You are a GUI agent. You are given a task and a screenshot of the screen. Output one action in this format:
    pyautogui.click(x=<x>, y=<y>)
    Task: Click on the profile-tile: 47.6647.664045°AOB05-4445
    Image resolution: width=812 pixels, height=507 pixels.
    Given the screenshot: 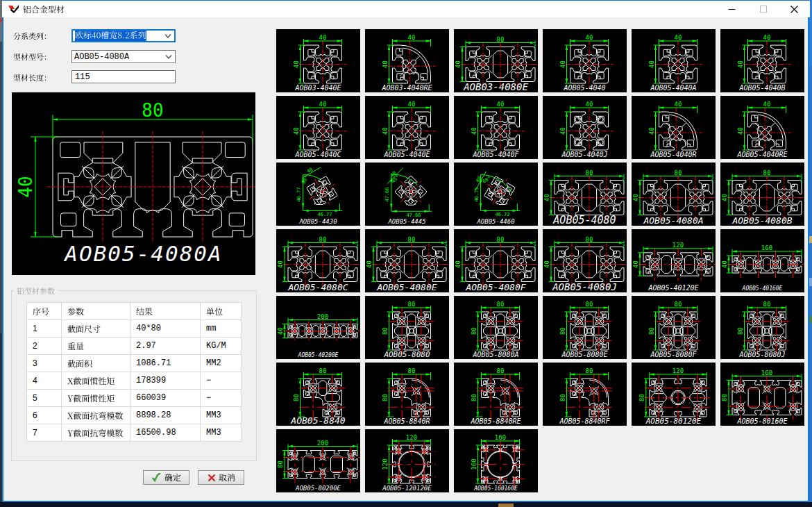 What is the action you would take?
    pyautogui.click(x=407, y=194)
    